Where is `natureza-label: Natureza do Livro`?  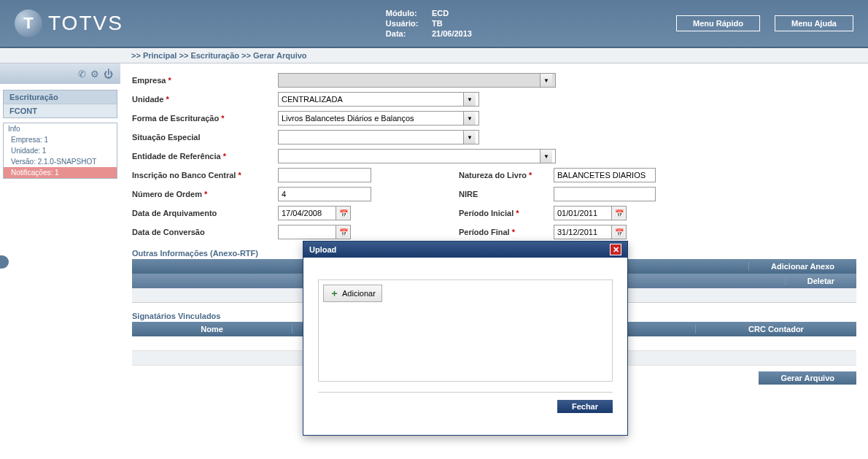
natureza-label: Natureza do Livro is located at coordinates (493, 175).